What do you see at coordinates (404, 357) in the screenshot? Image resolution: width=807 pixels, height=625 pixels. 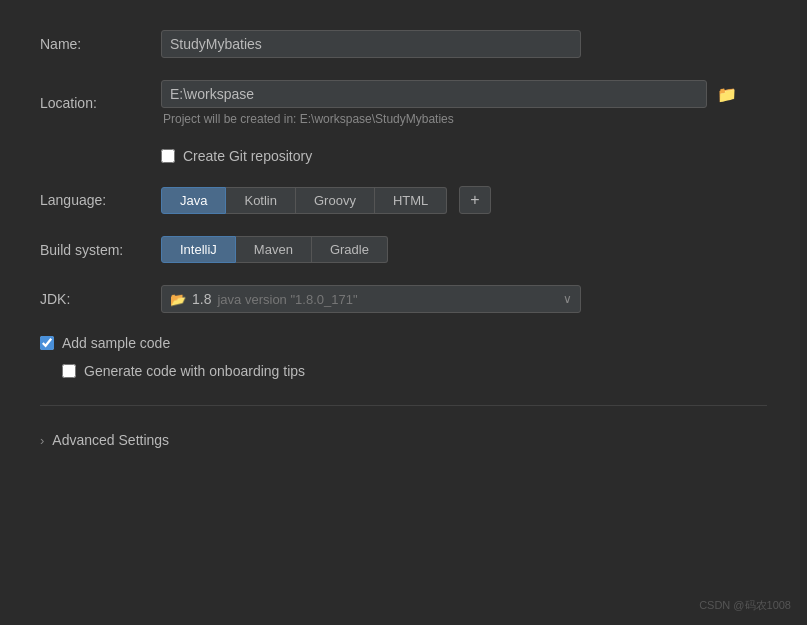 I see `checkboxes-section: Add sample code Generate code with onboa…` at bounding box center [404, 357].